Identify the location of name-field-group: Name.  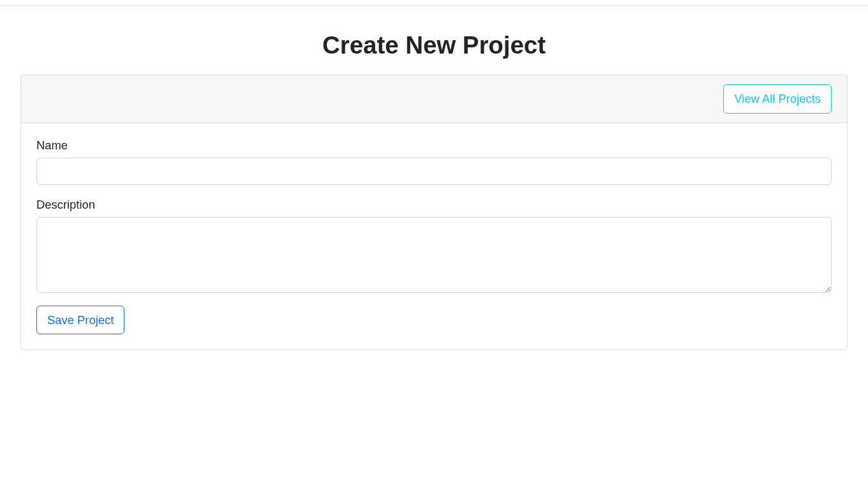
(434, 162).